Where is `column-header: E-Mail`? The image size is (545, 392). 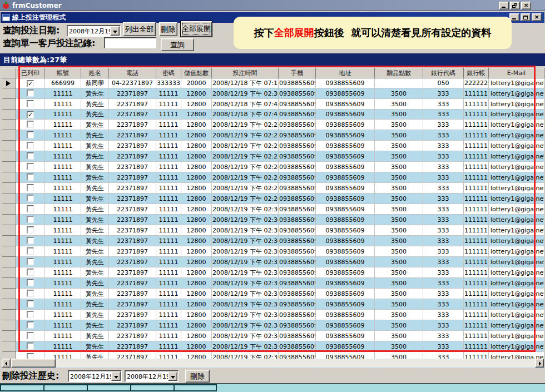
column-header: E-Mail is located at coordinates (517, 73).